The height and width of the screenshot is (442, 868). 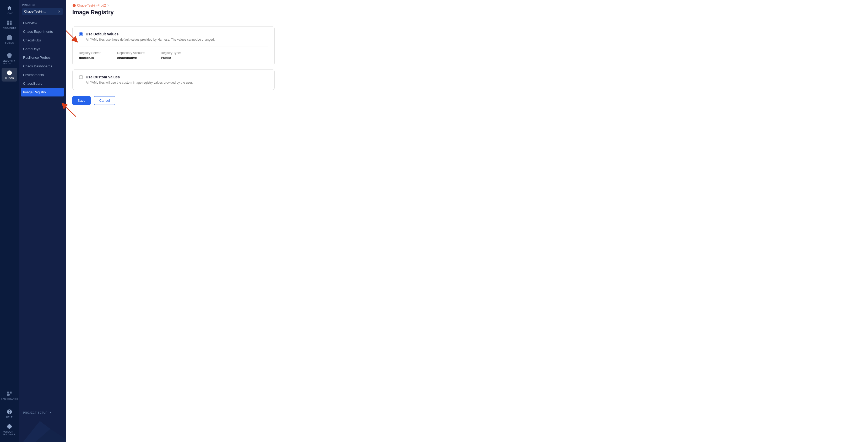 I want to click on chevron-down-icon, so click(x=51, y=413).